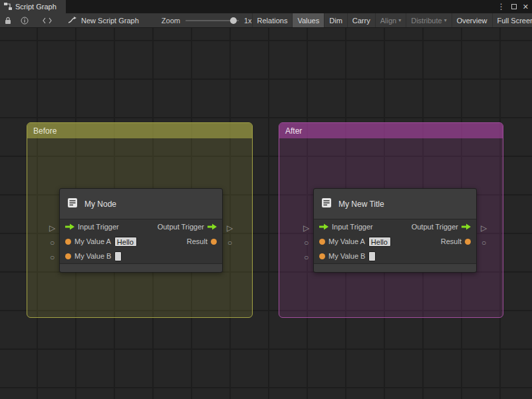  I want to click on lock-icon, so click(8, 20).